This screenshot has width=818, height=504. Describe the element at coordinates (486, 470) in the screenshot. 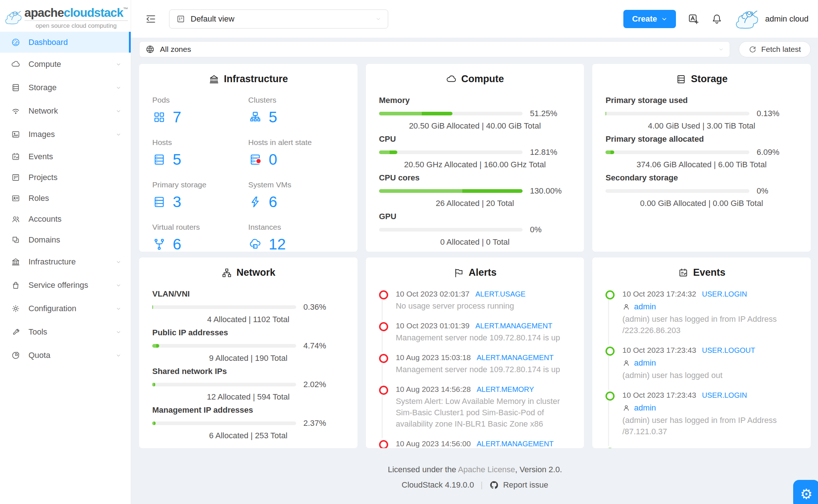

I see `apache-license-link: Apache License` at that location.